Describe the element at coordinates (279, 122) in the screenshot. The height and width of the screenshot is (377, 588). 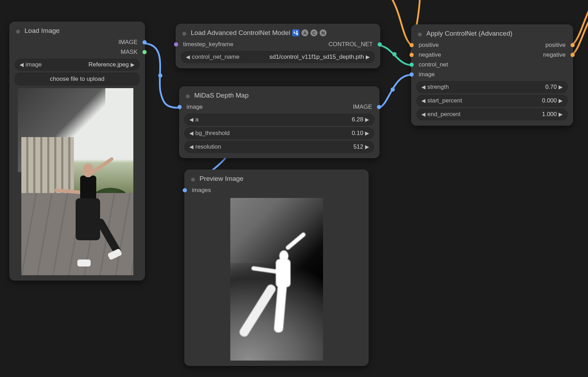
I see `node-midas-depth-map: MiDaS Depth Map image IMAGE ◀ a 6.28 ▶ ◀…` at that location.